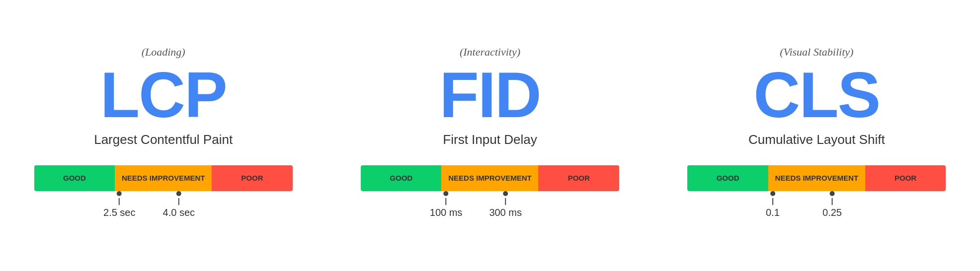 This screenshot has height=271, width=980. I want to click on fid-marker-1: 300 ms, so click(505, 204).